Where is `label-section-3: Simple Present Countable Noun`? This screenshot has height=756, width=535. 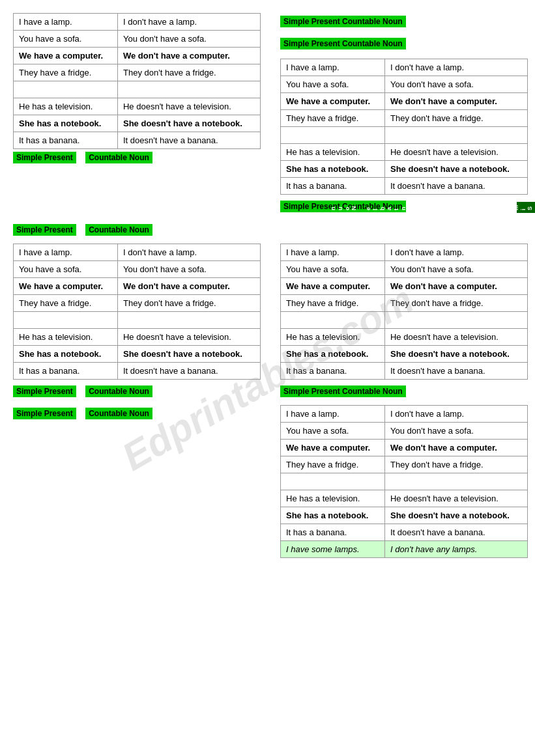
label-section-3: Simple Present Countable Noun is located at coordinates (140, 391).